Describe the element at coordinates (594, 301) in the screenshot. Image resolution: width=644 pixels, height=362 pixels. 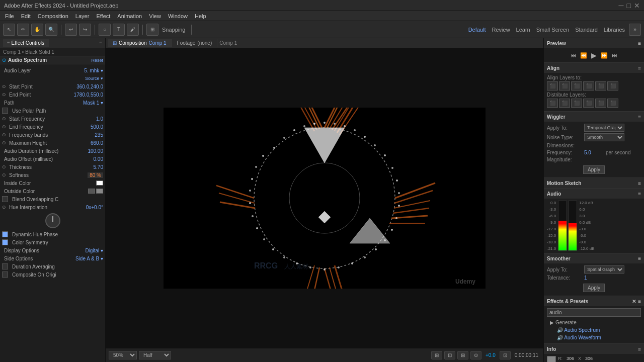
I see `effects-presets-header: Effects & Presets ✕ ≡` at that location.